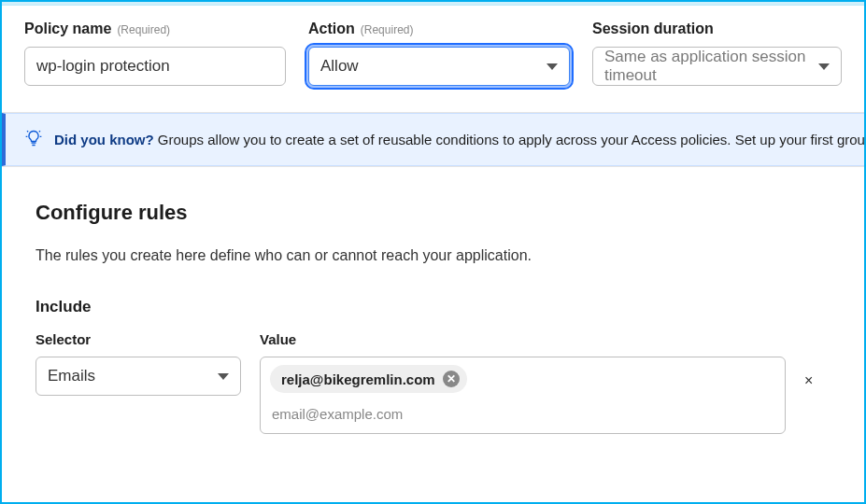 This screenshot has width=866, height=504. I want to click on session-duration-field: Session duration Same as application ses…, so click(717, 53).